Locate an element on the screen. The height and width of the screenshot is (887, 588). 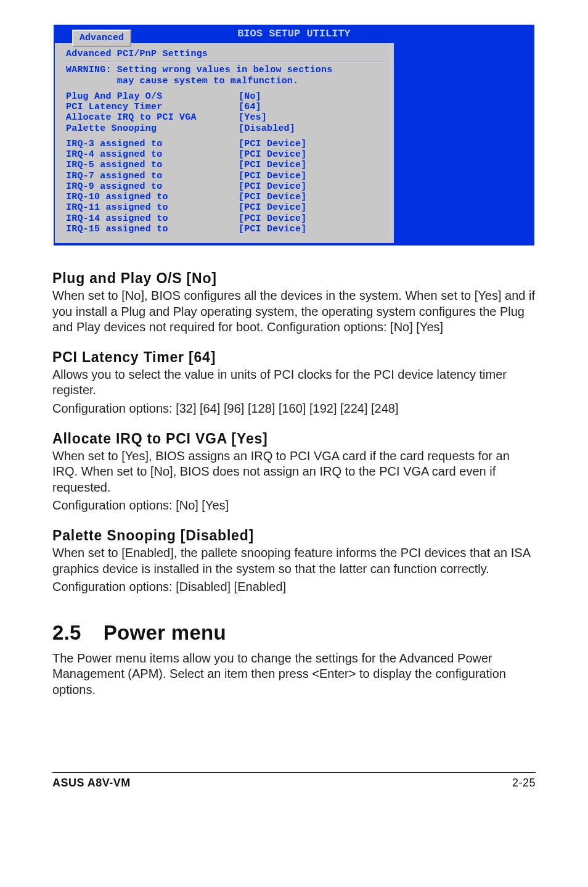
bios-divider is located at coordinates (226, 62).